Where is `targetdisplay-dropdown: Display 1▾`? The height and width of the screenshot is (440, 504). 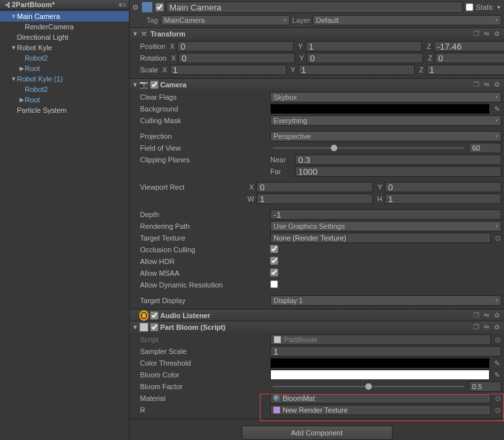 targetdisplay-dropdown: Display 1▾ is located at coordinates (385, 301).